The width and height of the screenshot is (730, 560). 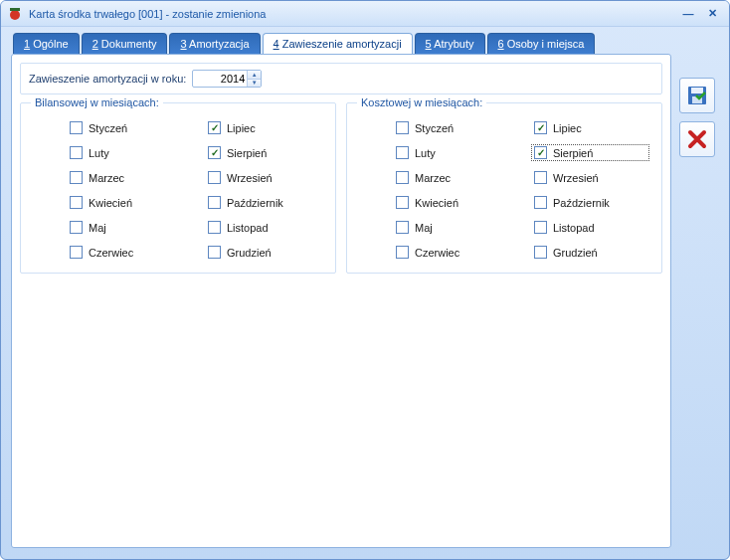 I want to click on bilans-month-kwiecień: Kwiecień, so click(x=125, y=203).